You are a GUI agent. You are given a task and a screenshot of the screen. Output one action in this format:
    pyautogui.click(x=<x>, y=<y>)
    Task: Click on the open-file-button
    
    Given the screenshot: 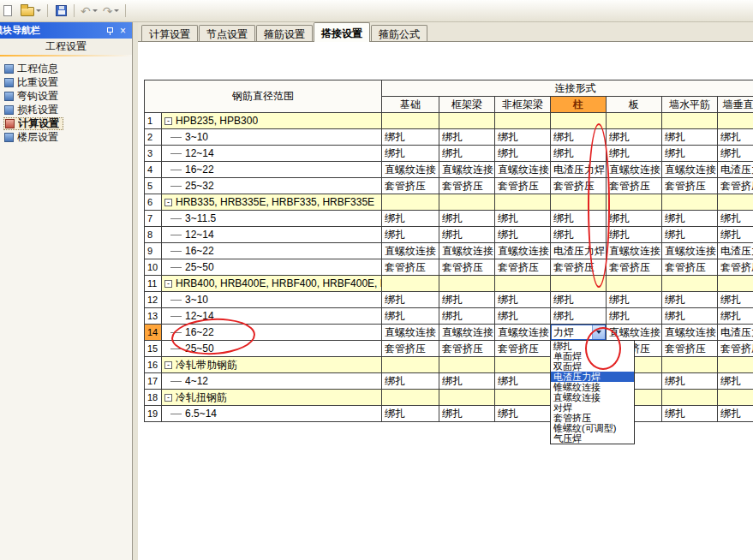 What is the action you would take?
    pyautogui.click(x=31, y=11)
    